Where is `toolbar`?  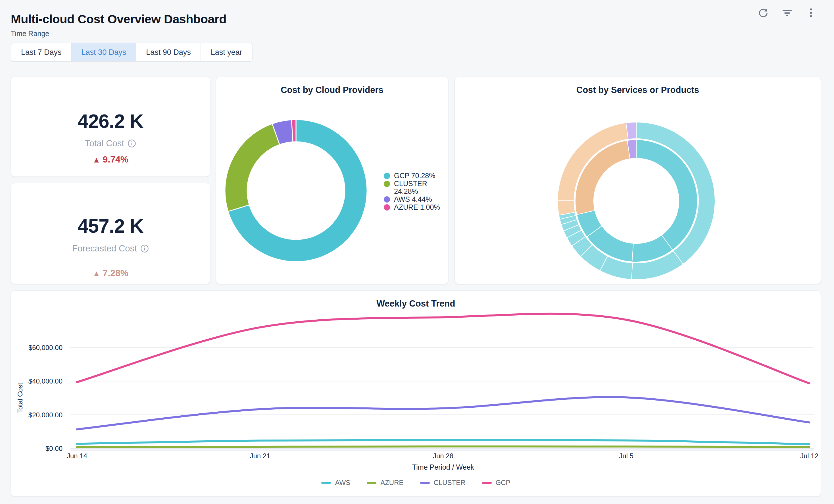
toolbar is located at coordinates (787, 13).